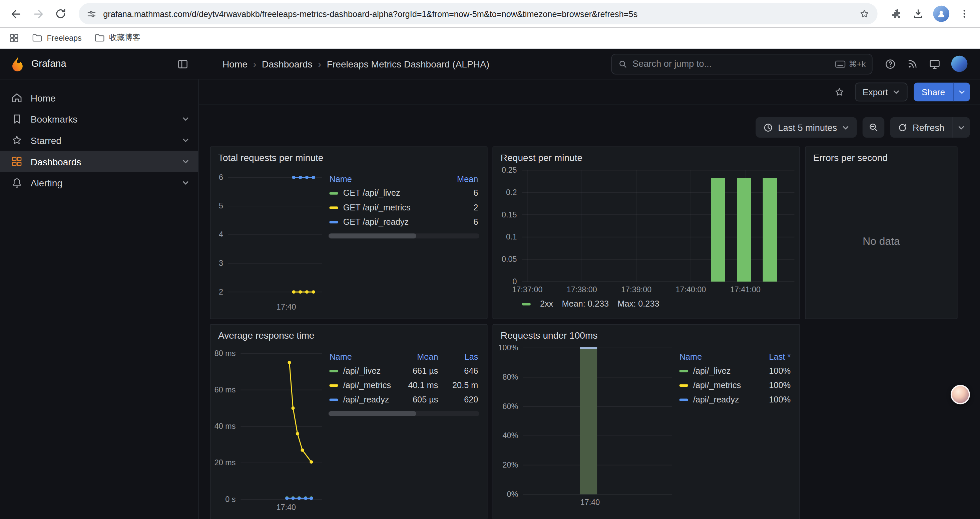 The width and height of the screenshot is (980, 519). Describe the element at coordinates (117, 38) in the screenshot. I see `bookmark-folder-blogs: 收藏博客` at that location.